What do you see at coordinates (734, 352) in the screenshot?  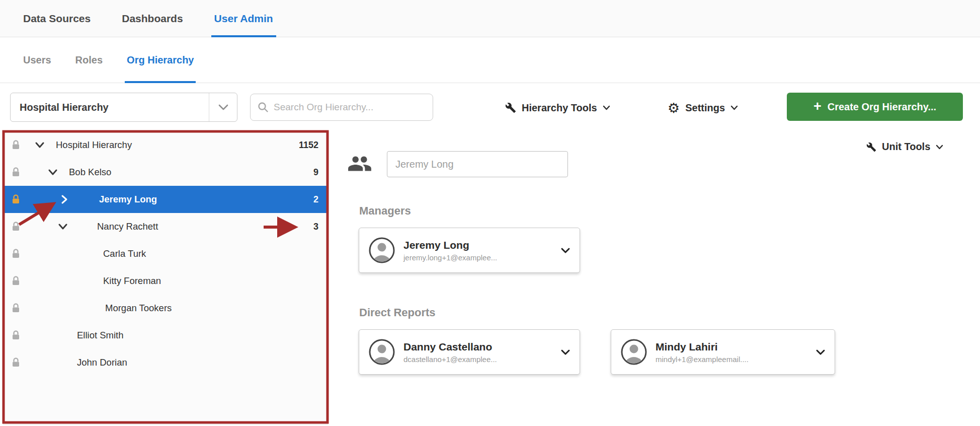 I see `user-card-info: Mindy Lahiri mindyl+1@exampleemail....` at bounding box center [734, 352].